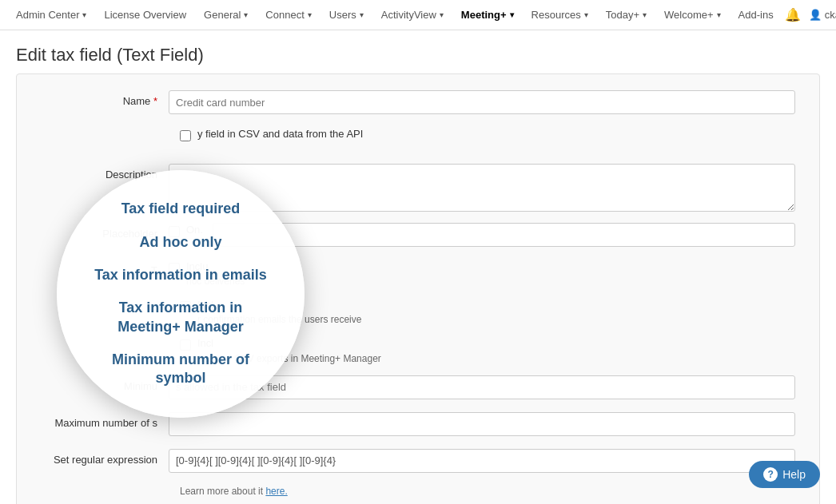 This screenshot has height=504, width=836. Describe the element at coordinates (418, 140) in the screenshot. I see `csv-row: y field in CSV and data from the API` at that location.